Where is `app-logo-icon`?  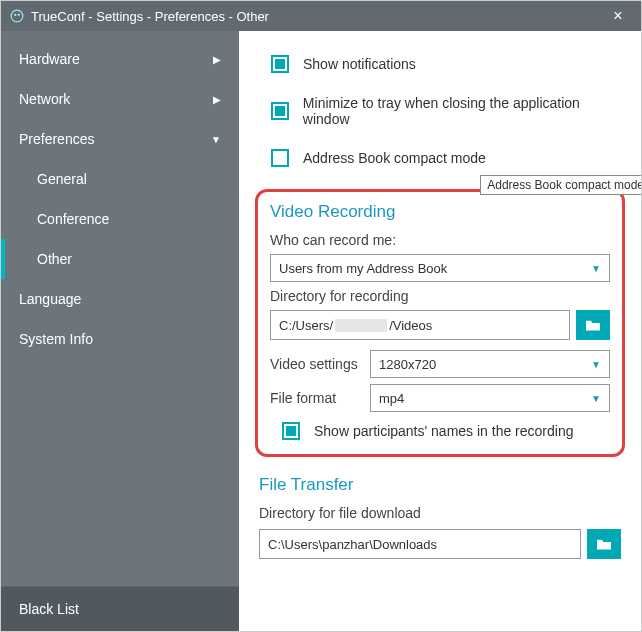
app-logo-icon is located at coordinates (17, 16).